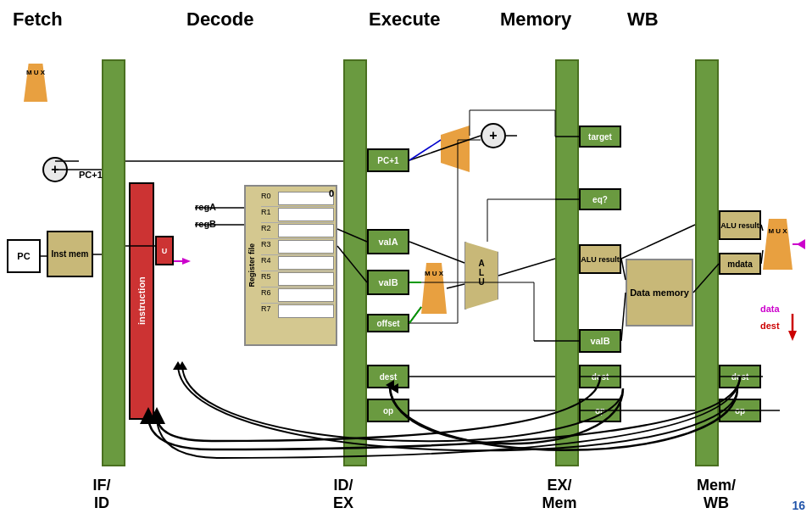 This screenshot has width=812, height=519. What do you see at coordinates (205, 224) in the screenshot?
I see `regb-label: regB` at bounding box center [205, 224].